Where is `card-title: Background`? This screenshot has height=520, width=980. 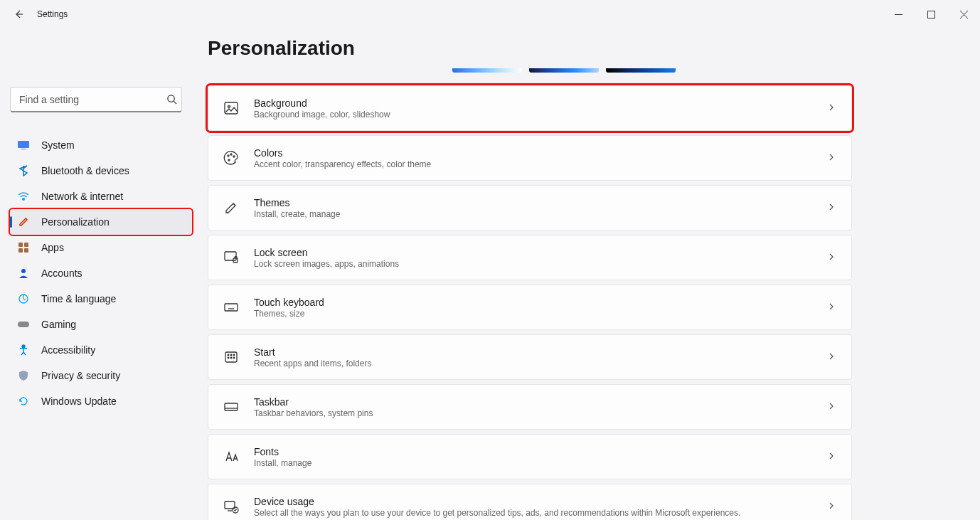
card-title: Background is located at coordinates (533, 103).